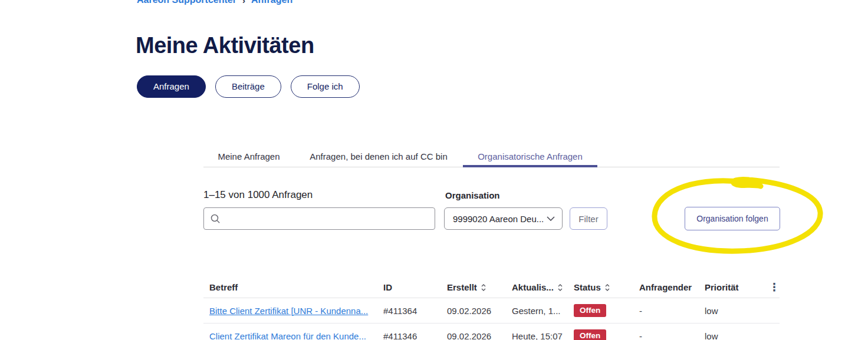 The image size is (868, 340). What do you see at coordinates (492, 332) in the screenshot?
I see `table-row: Client Zertifikat Mareon für den Kunde..…` at bounding box center [492, 332].